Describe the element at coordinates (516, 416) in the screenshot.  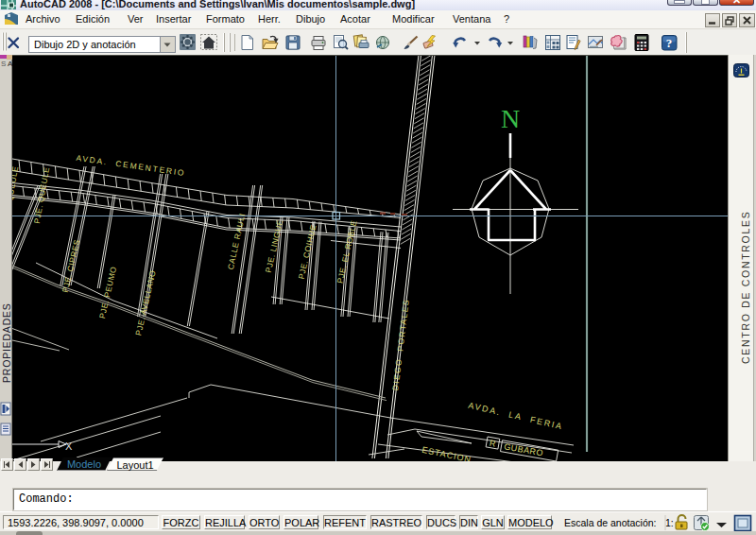
I see `svg-text: AVDA. LA FERIA` at that location.